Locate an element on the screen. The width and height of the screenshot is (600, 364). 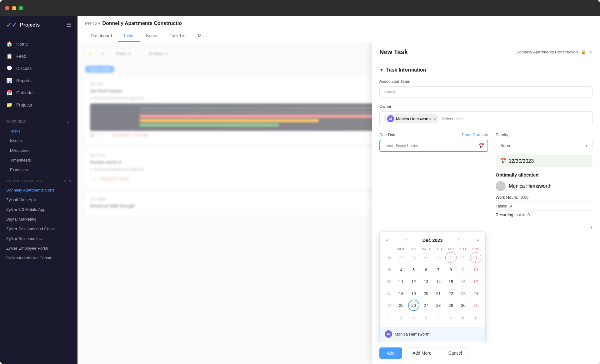
toggle-arrow-icon: ▼ is located at coordinates (382, 70).